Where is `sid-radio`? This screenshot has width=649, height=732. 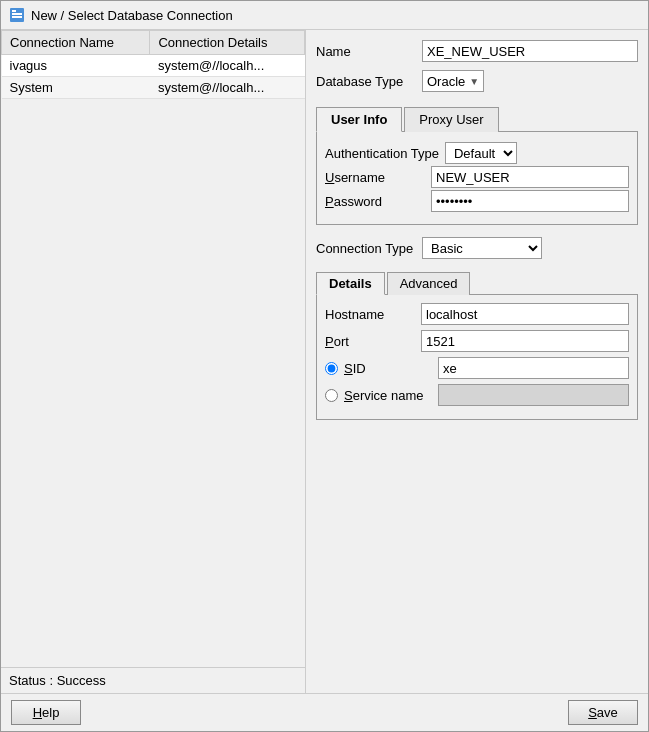
sid-radio is located at coordinates (332, 368).